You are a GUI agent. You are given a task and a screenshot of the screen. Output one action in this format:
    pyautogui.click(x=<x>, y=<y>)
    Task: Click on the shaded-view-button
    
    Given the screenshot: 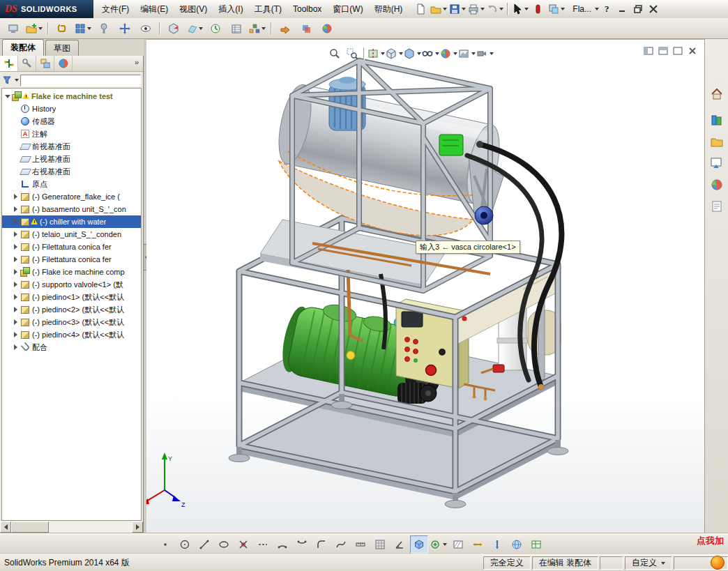 What is the action you would take?
    pyautogui.click(x=419, y=545)
    